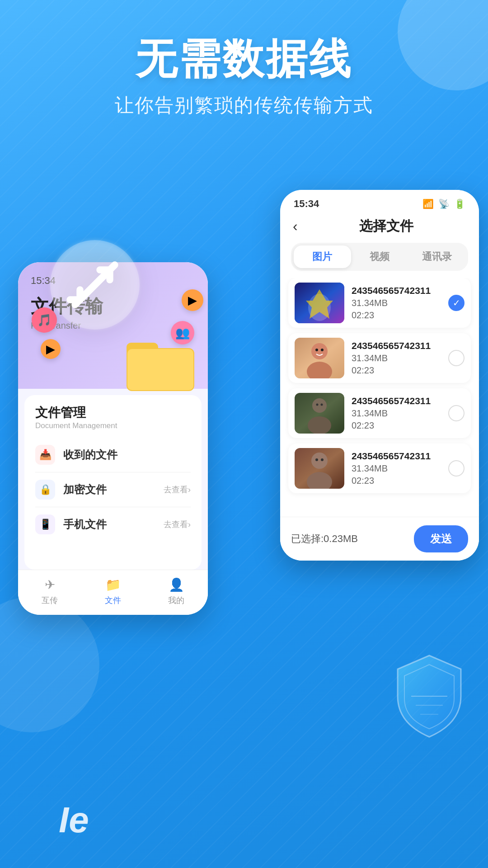  What do you see at coordinates (380, 228) in the screenshot?
I see `right-page-header: ‹ 选择文件` at bounding box center [380, 228].